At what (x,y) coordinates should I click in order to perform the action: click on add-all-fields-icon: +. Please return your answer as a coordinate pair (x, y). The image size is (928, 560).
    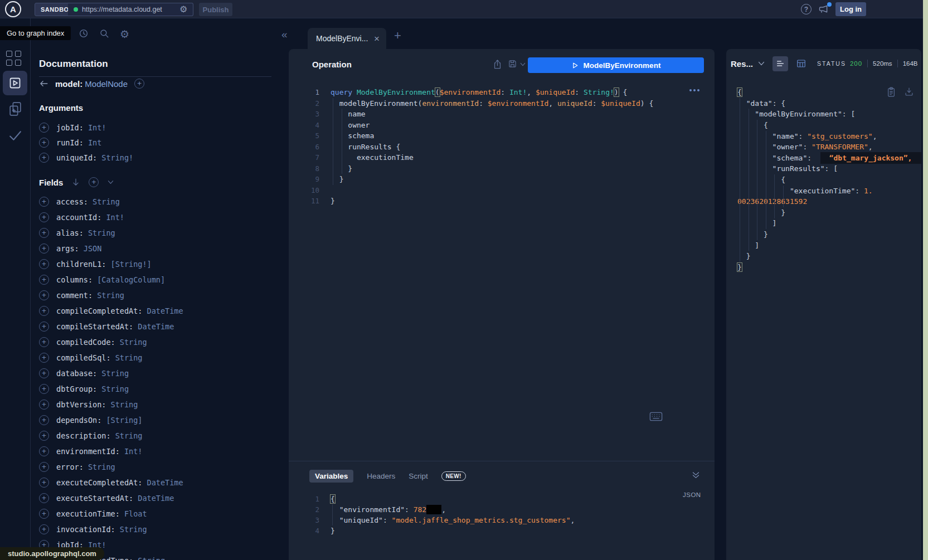
    Looking at the image, I should click on (94, 182).